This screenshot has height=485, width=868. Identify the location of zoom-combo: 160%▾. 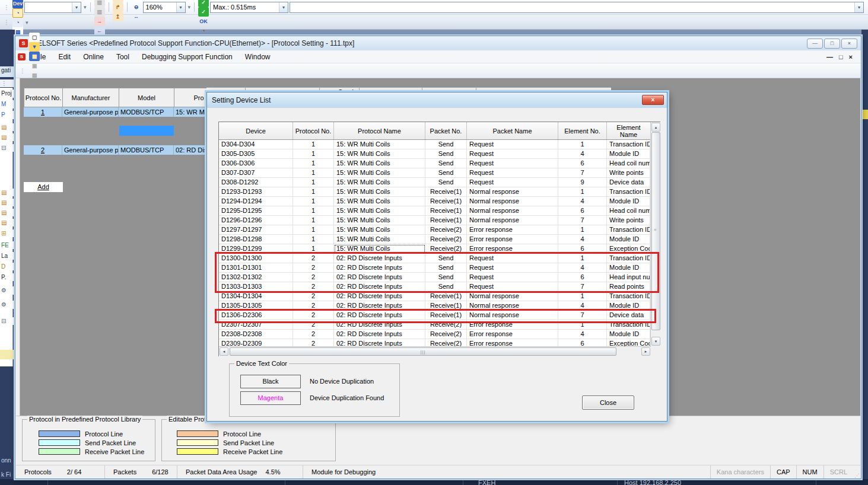
(164, 7).